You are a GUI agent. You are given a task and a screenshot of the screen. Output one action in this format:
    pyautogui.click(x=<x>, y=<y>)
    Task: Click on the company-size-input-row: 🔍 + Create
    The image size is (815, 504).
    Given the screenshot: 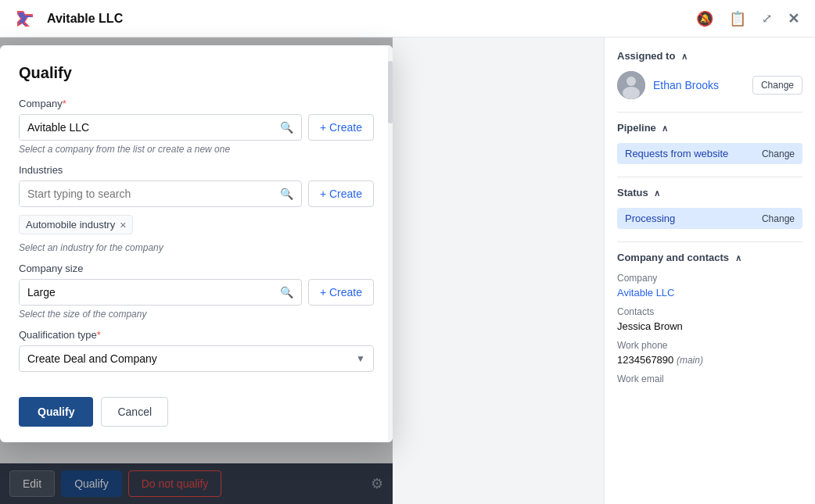 What is the action you would take?
    pyautogui.click(x=196, y=292)
    